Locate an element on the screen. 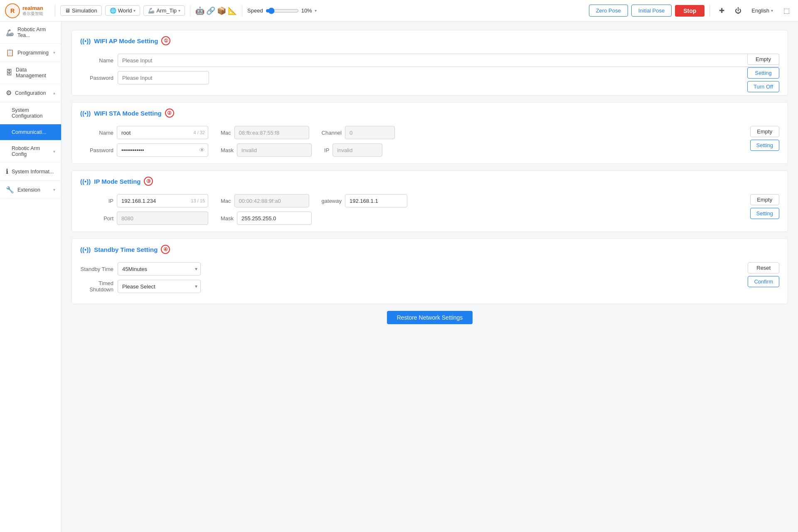 The height and width of the screenshot is (532, 798). wifi-sta-ip-group: IP is located at coordinates (353, 150).